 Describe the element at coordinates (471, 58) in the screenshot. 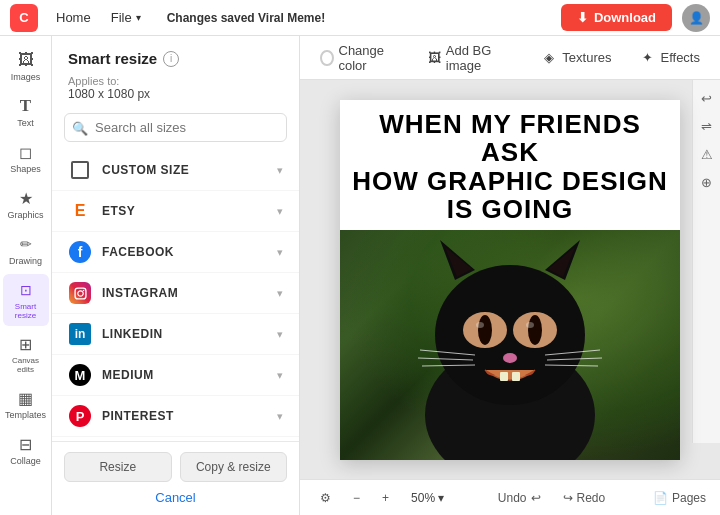

I see `add-bg-image-button: 🖼 Add BG image` at that location.